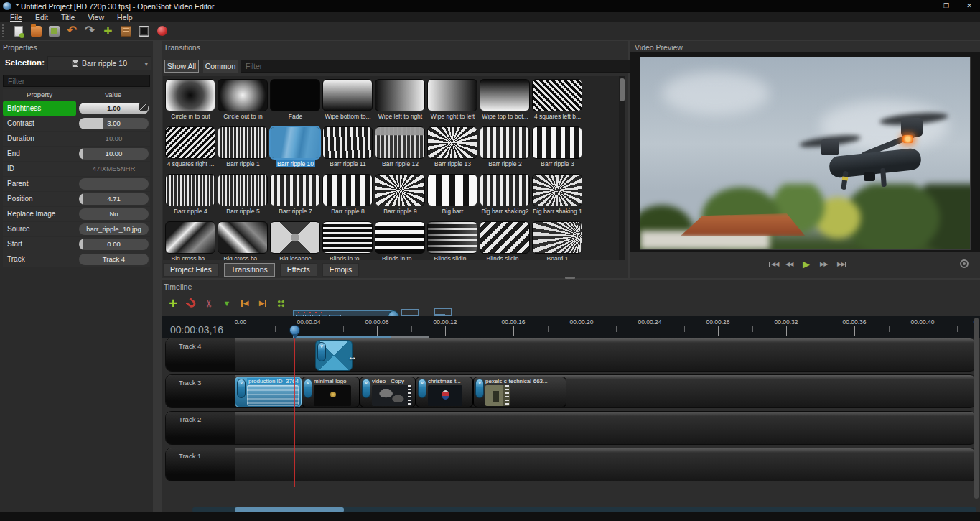 The width and height of the screenshot is (980, 521). What do you see at coordinates (191, 149) in the screenshot?
I see `transition-item-4-squares-right: 4 squares right ...` at bounding box center [191, 149].